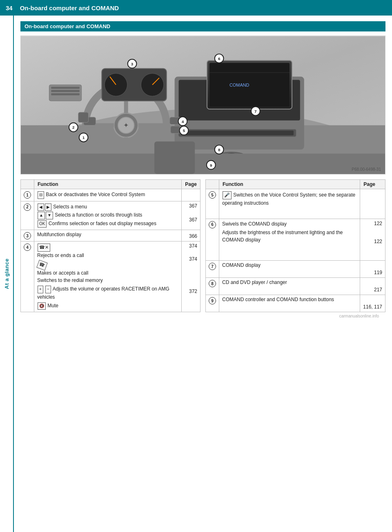  I want to click on left-table-header-function: Function, so click(108, 185).